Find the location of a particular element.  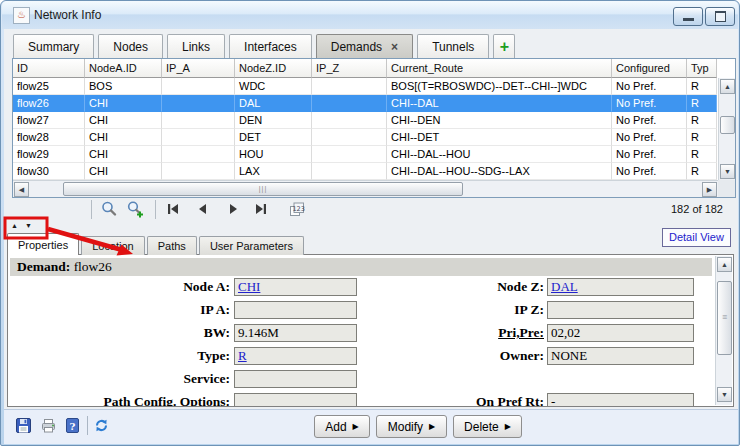

next-record-icon is located at coordinates (233, 209).